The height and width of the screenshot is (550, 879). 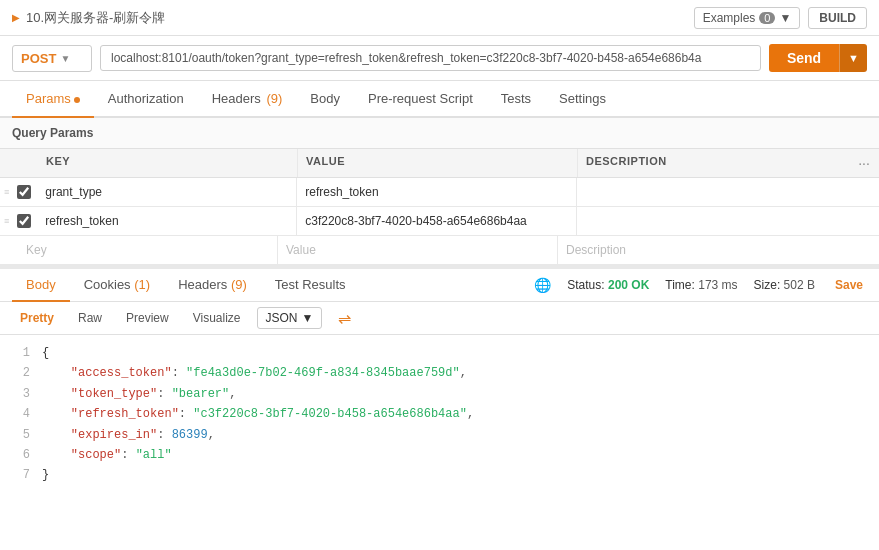 I want to click on line-num-6: 6, so click(x=21, y=455).